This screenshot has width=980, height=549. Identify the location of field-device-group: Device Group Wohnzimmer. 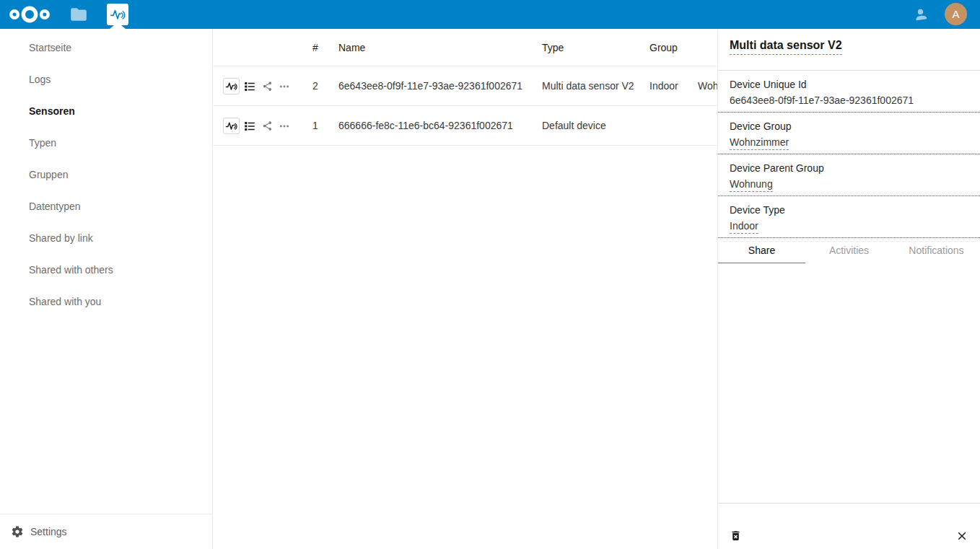
(849, 133).